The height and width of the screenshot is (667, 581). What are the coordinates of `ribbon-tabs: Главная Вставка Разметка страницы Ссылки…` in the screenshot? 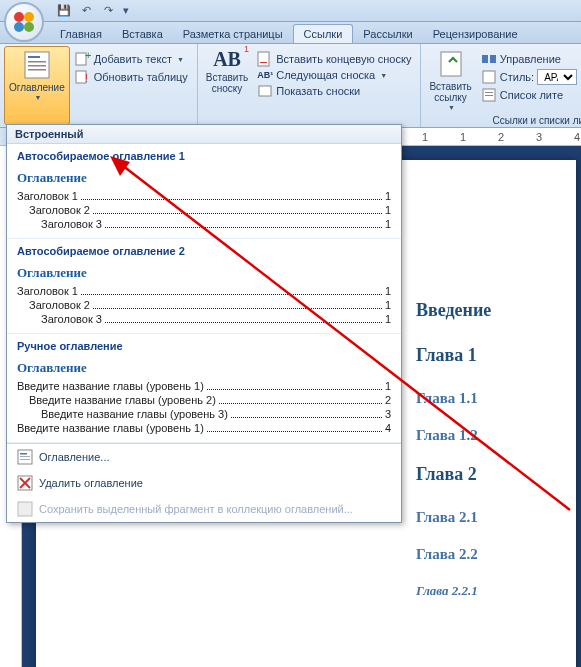 It's located at (290, 33).